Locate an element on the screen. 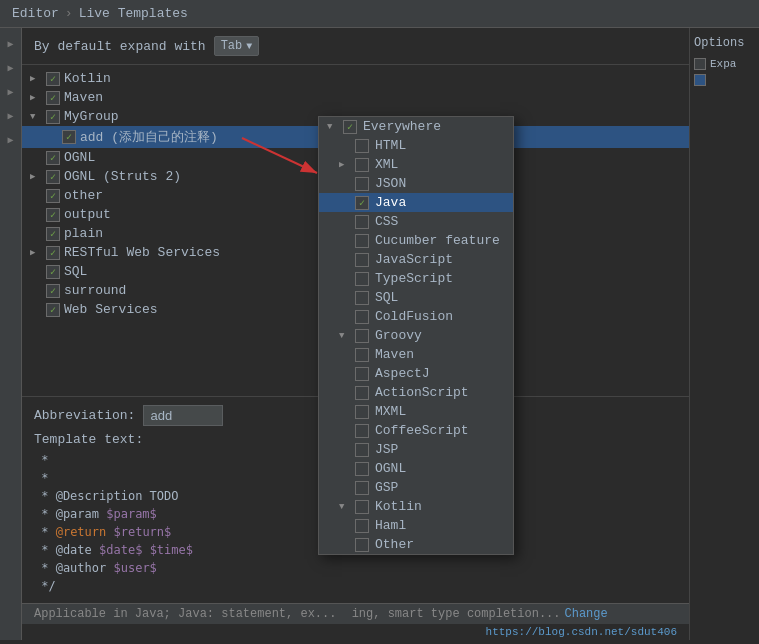 The width and height of the screenshot is (759, 644). dropdown-item-java: Java is located at coordinates (416, 202).